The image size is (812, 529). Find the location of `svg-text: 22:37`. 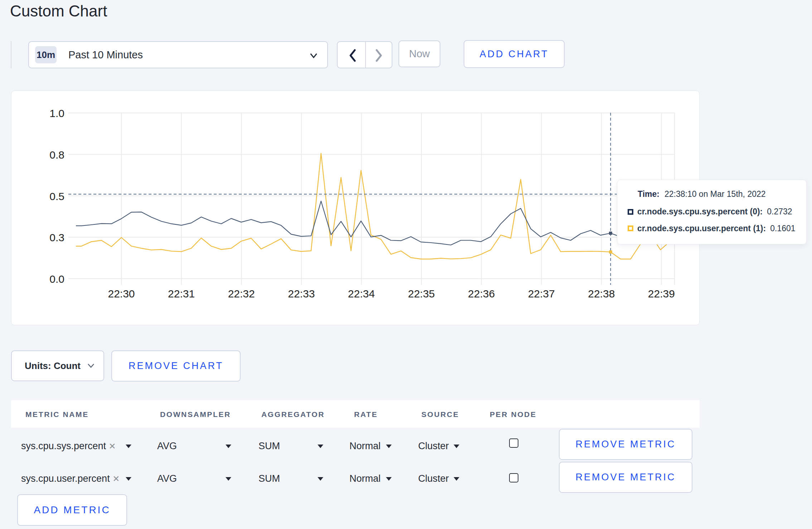

svg-text: 22:37 is located at coordinates (541, 293).